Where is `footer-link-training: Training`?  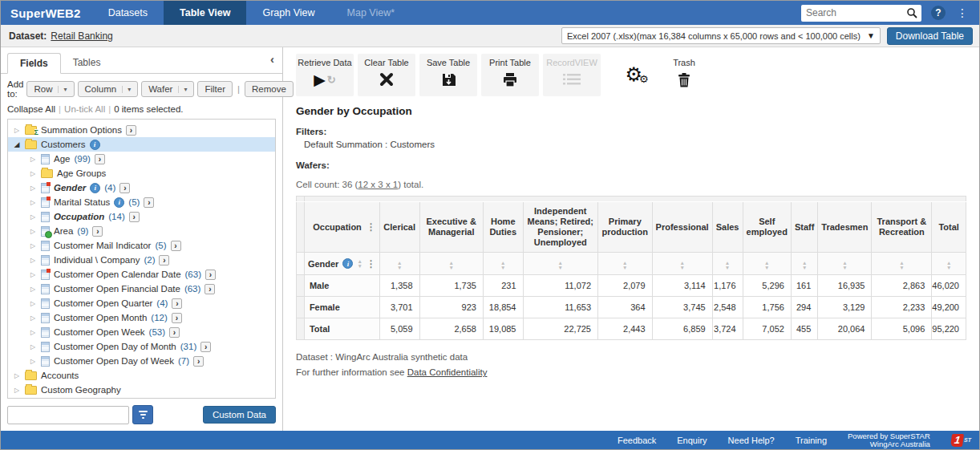
footer-link-training: Training is located at coordinates (812, 440).